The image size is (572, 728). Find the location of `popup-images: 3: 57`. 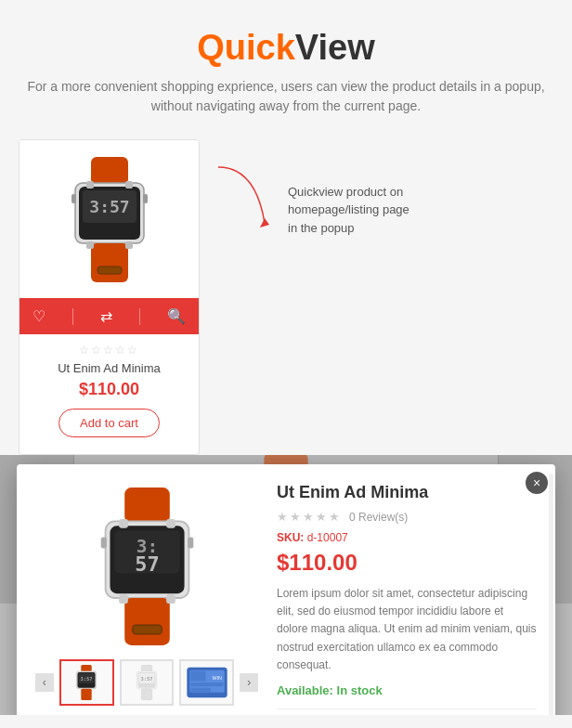

popup-images: 3: 57 is located at coordinates (147, 599).